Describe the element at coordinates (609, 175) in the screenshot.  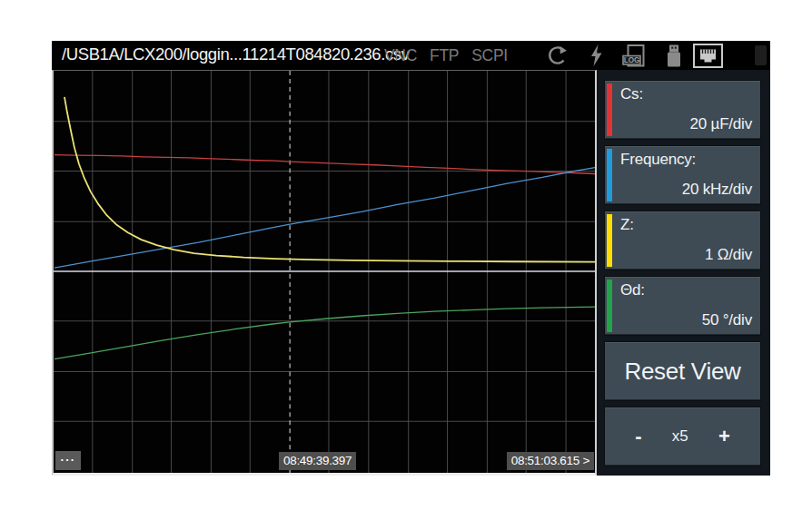
I see `frequency-color-stripe` at that location.